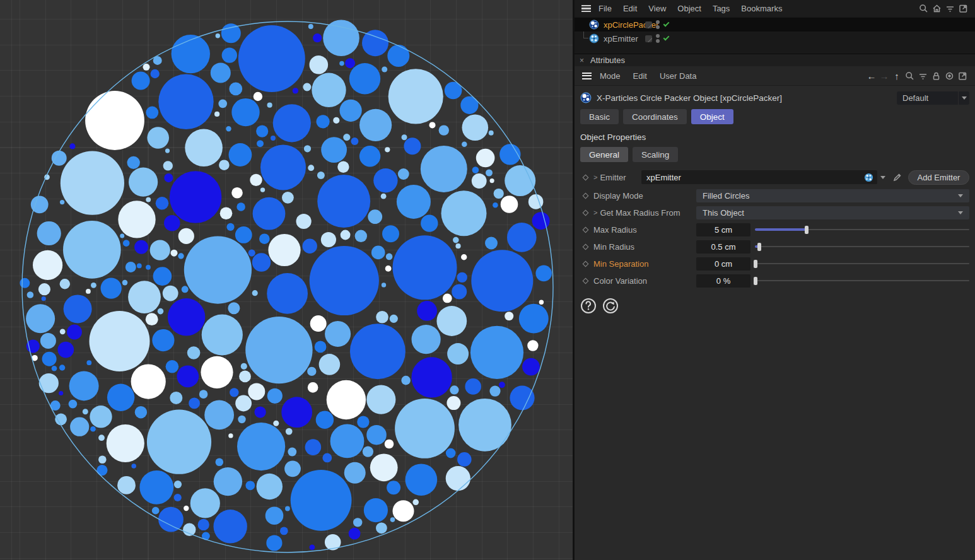 The width and height of the screenshot is (975, 560). I want to click on display-mode-label: Display Mode, so click(618, 195).